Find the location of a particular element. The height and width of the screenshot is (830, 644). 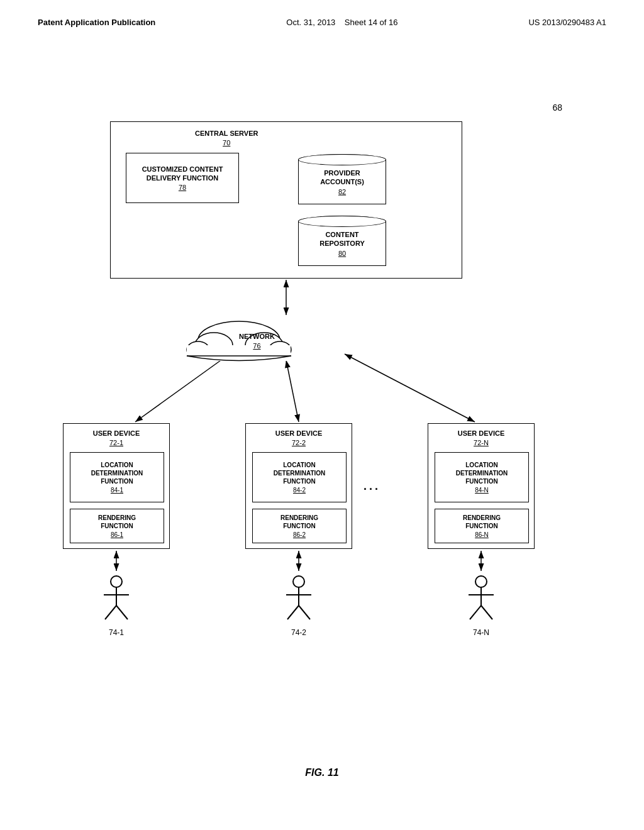

network-label: NETWORK 76 is located at coordinates (257, 341).